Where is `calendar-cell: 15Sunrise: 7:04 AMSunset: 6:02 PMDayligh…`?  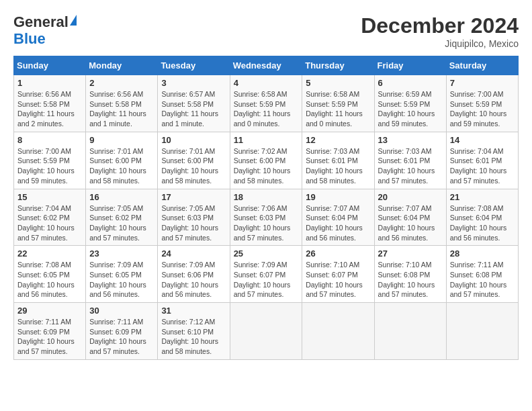
calendar-cell: 15Sunrise: 7:04 AMSunset: 6:02 PMDayligh… is located at coordinates (50, 218).